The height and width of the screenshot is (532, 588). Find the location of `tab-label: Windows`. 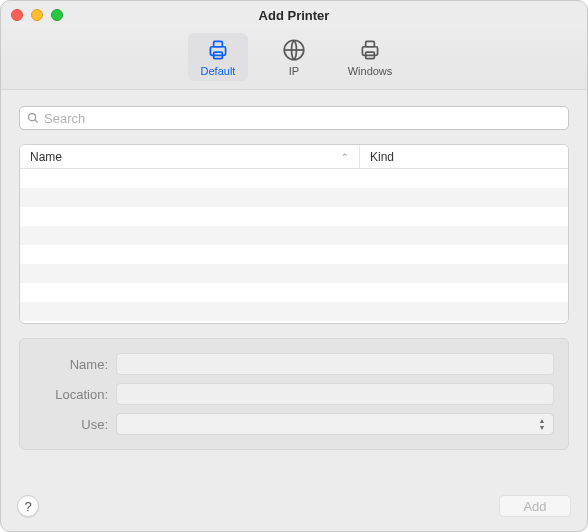

tab-label: Windows is located at coordinates (370, 71).